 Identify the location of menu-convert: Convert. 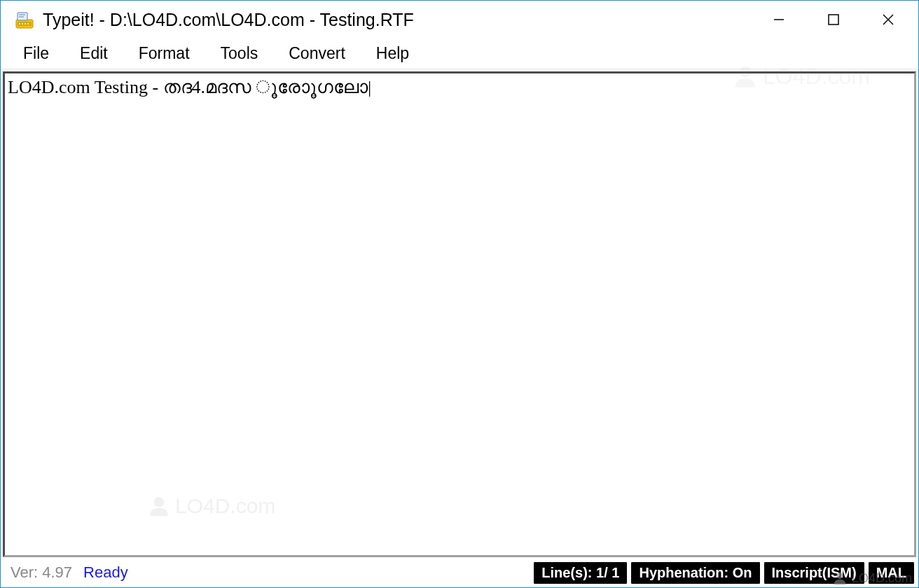
(317, 53).